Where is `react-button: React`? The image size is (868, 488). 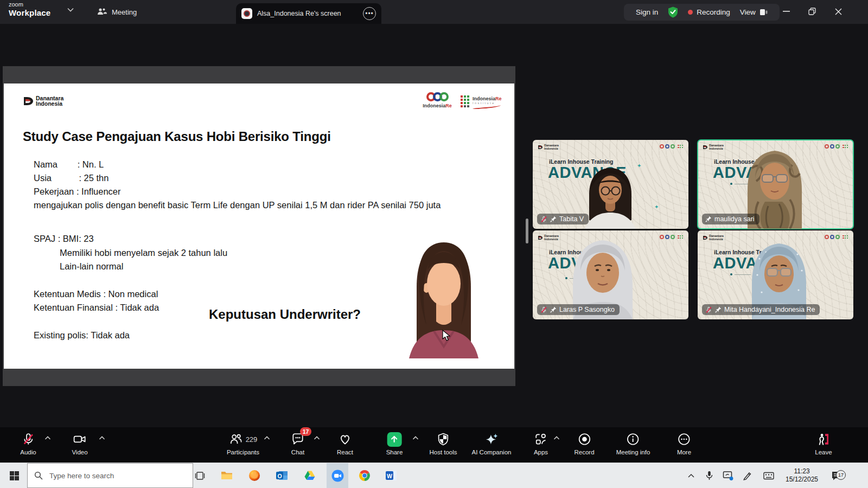
react-button: React is located at coordinates (345, 444).